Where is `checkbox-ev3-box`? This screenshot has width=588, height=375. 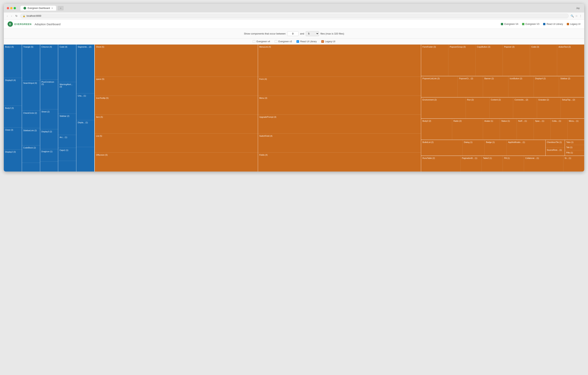
checkbox-ev3-box is located at coordinates (276, 42).